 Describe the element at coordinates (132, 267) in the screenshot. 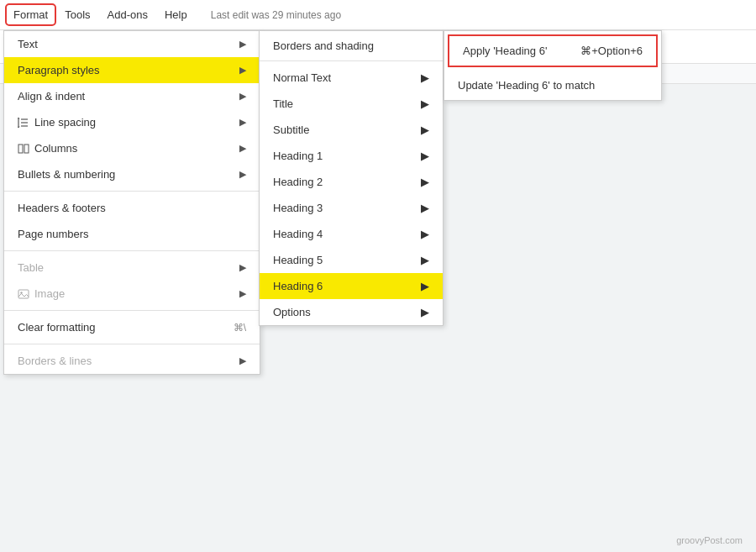

I see `format-table-item: Table ▶` at that location.